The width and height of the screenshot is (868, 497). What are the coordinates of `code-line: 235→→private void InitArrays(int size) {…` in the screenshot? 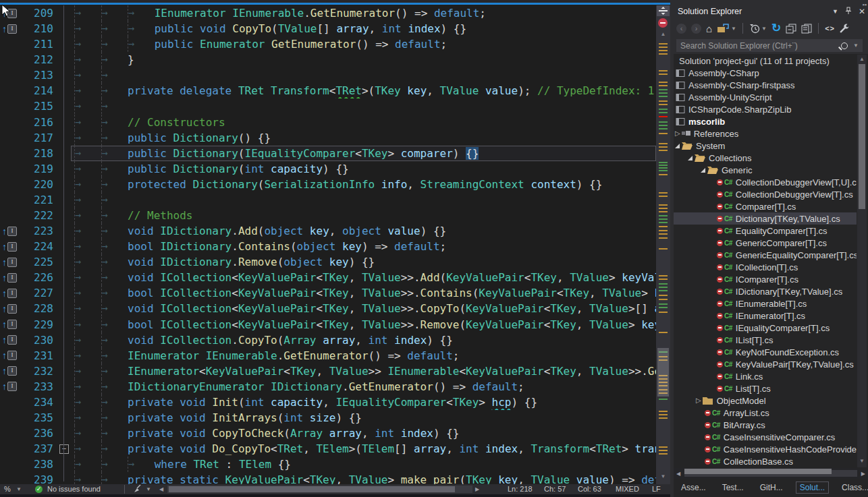 It's located at (328, 418).